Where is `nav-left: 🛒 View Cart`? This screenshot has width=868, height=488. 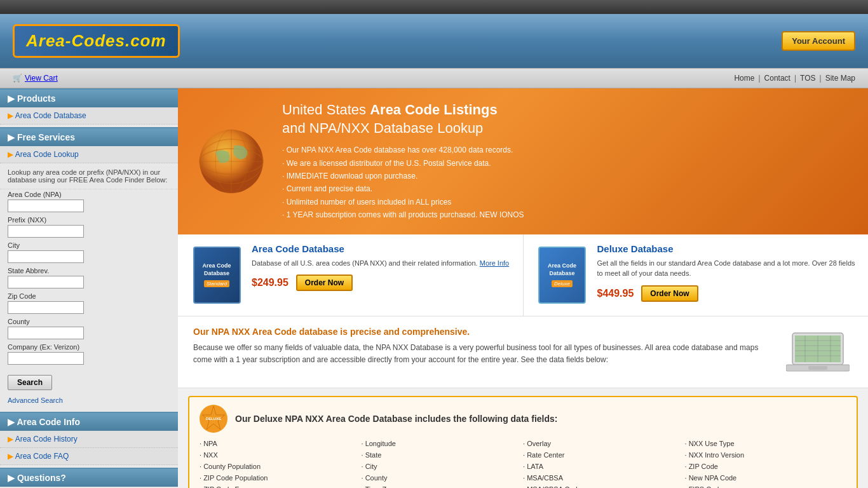 nav-left: 🛒 View Cart is located at coordinates (36, 78).